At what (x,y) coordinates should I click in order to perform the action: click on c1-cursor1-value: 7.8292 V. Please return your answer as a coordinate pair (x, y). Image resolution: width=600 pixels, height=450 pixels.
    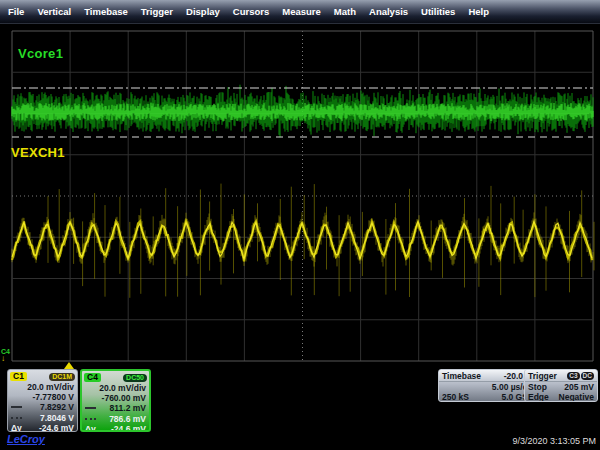
    Looking at the image, I should click on (57, 407).